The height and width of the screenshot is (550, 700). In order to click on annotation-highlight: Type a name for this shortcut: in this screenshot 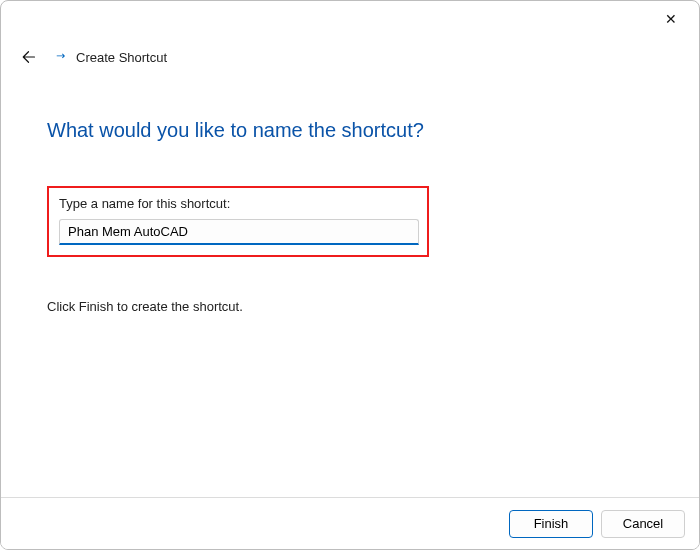, I will do `click(238, 222)`.